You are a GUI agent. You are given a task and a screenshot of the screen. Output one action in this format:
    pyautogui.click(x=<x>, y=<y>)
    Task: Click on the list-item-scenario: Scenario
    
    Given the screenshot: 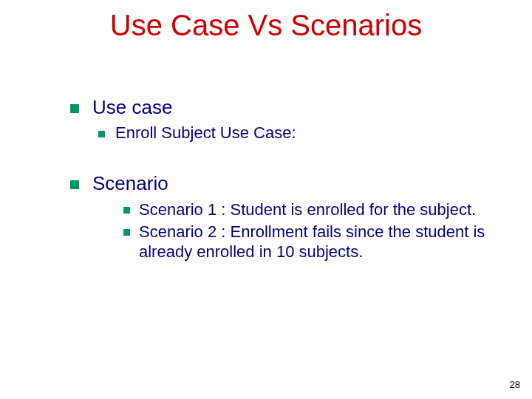 What is the action you would take?
    pyautogui.click(x=281, y=183)
    